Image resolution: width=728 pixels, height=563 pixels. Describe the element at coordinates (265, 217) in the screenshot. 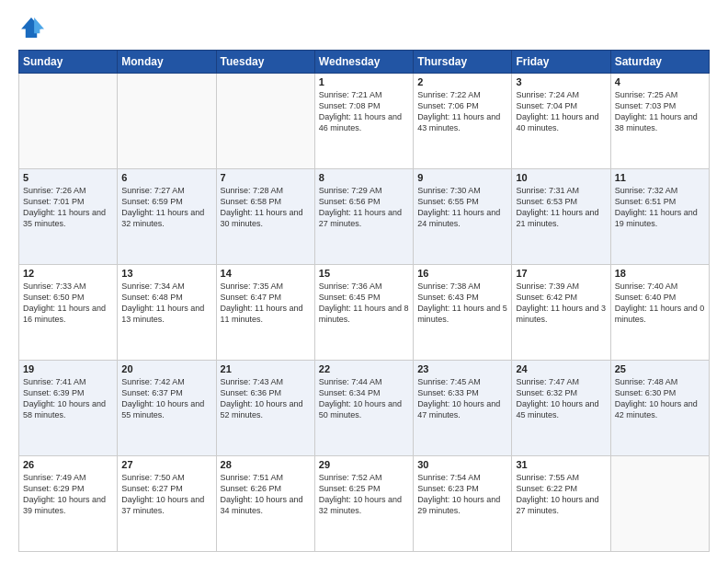

I see `calendar-cell: 7Sunrise: 7:28 AM Sunset: 6:58 PM Daylig…` at that location.